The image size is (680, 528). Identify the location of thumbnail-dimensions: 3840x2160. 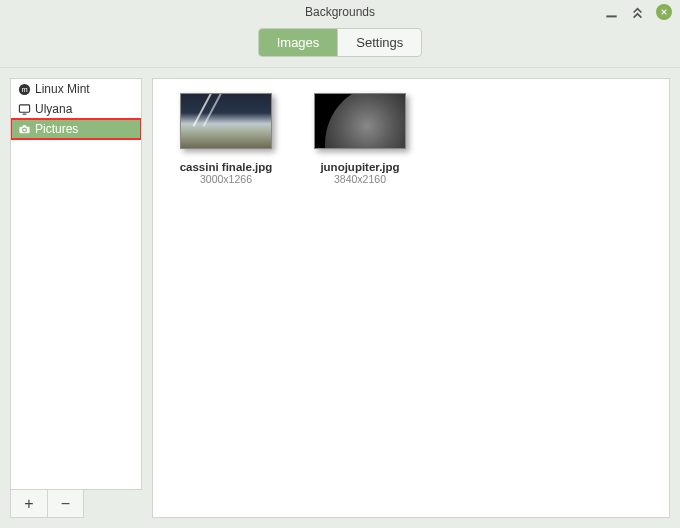
(360, 179).